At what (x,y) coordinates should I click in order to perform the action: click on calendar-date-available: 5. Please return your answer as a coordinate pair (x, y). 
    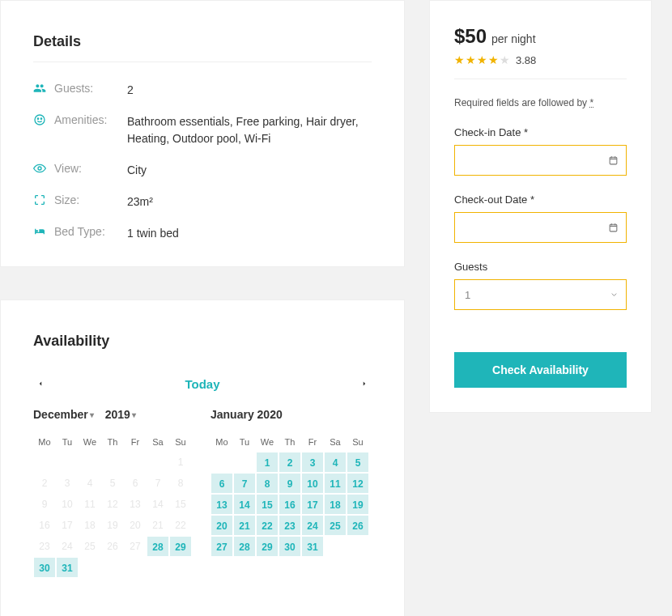
    Looking at the image, I should click on (358, 462).